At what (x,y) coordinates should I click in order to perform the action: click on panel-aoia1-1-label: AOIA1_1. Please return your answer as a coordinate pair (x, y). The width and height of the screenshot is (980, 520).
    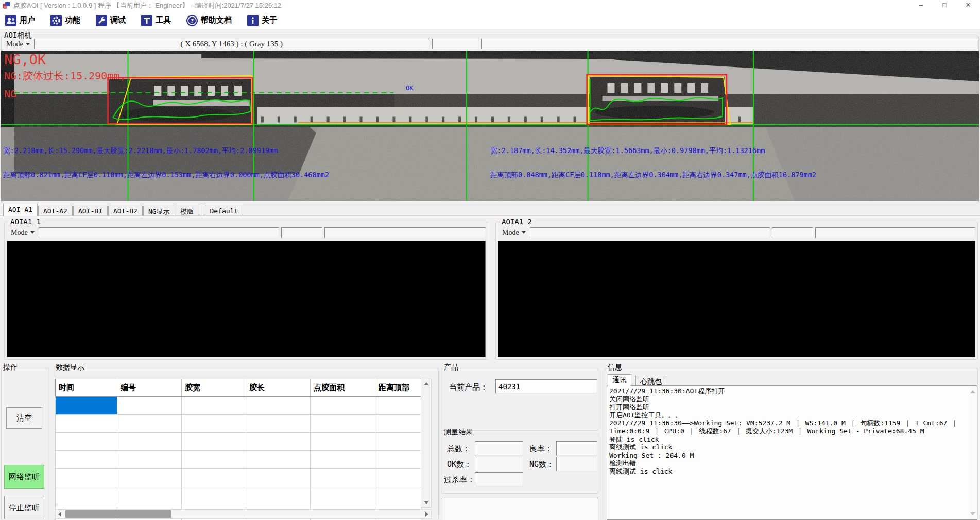
    Looking at the image, I should click on (26, 222).